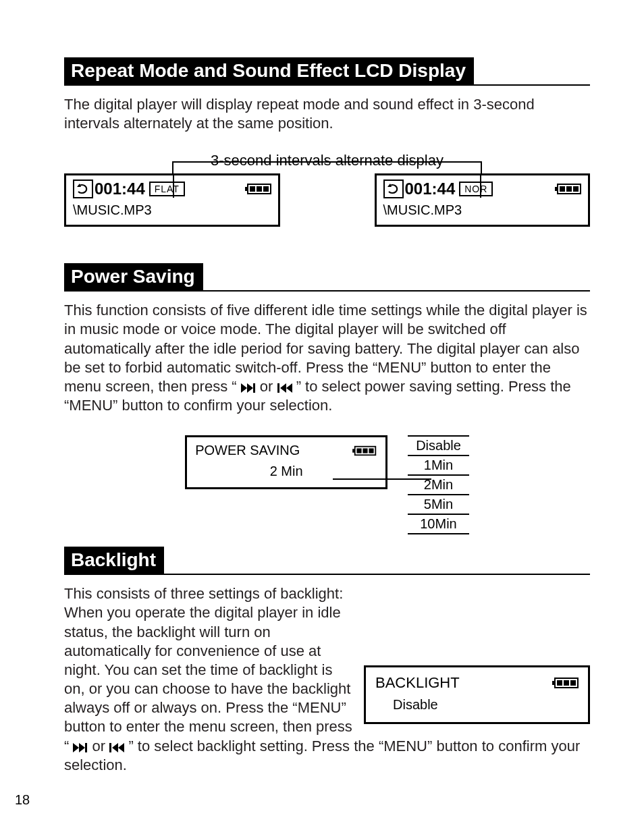  Describe the element at coordinates (327, 358) in the screenshot. I see `power-intro: This function consists of five different…` at that location.